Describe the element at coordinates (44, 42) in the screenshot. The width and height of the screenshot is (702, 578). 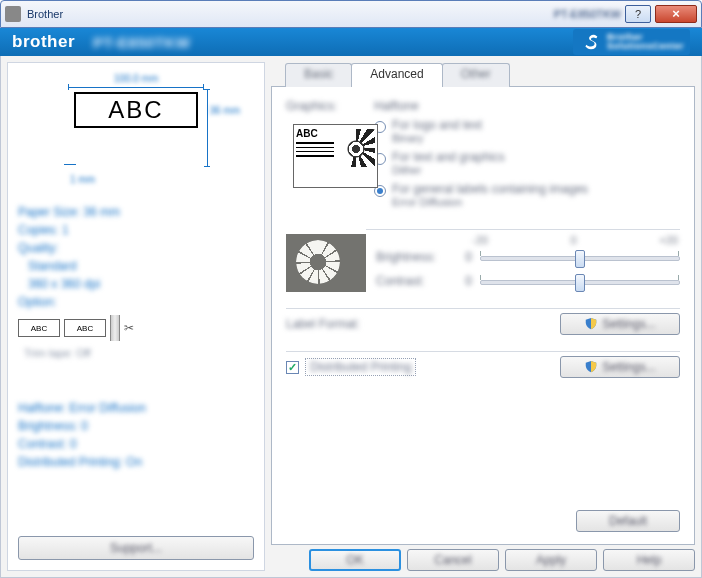
I see `brand-logo: brother` at that location.